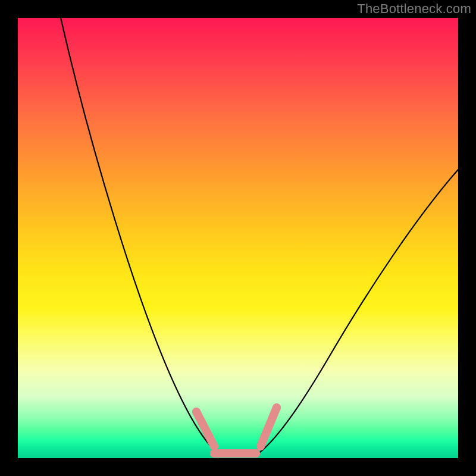 The height and width of the screenshot is (476, 476). Describe the element at coordinates (214, 453) in the screenshot. I see `highlight-dot-floor-left` at that location.